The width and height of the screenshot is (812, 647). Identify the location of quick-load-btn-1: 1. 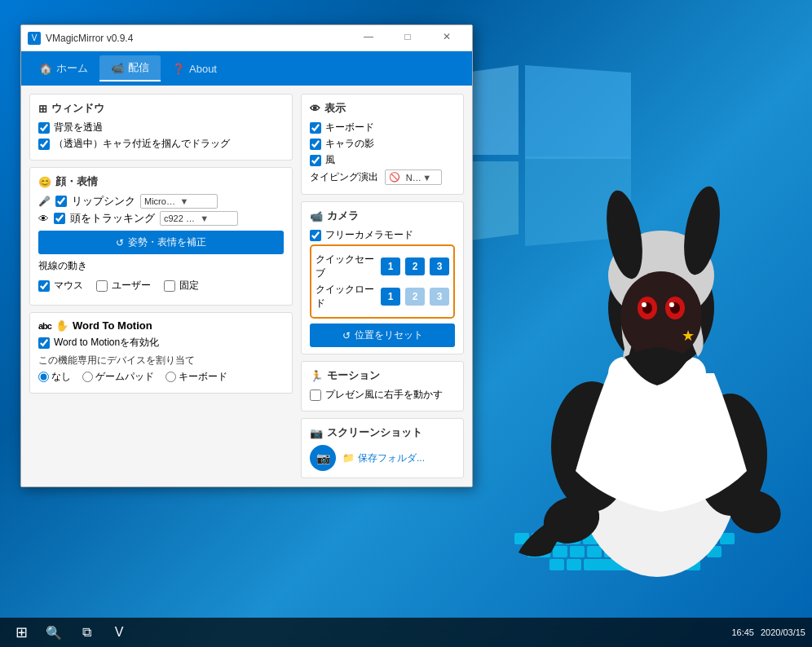
(391, 297).